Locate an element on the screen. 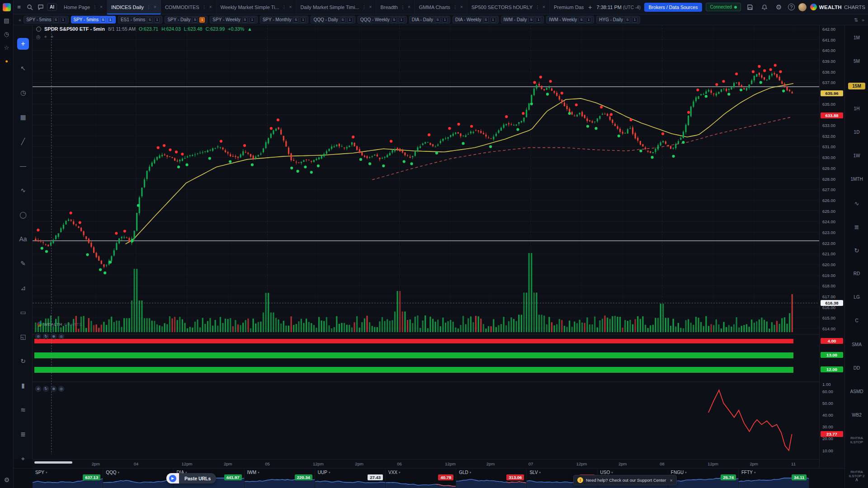 The image size is (868, 488). h-scrollbar-thumb is located at coordinates (53, 463).